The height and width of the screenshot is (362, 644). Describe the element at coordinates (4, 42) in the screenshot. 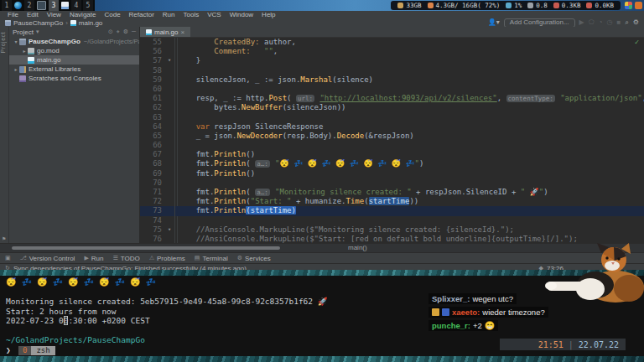

I see `stripe-project-button: Project` at that location.